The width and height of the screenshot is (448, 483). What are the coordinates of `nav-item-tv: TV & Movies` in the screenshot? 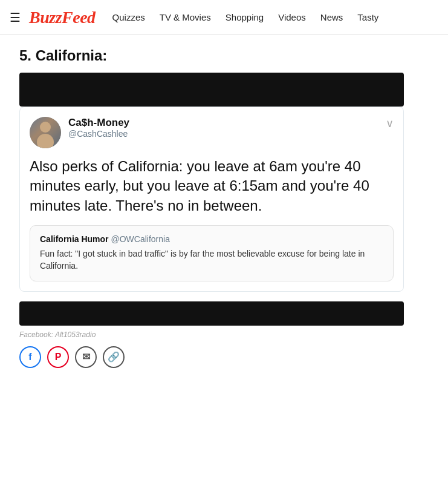 It's located at (185, 18).